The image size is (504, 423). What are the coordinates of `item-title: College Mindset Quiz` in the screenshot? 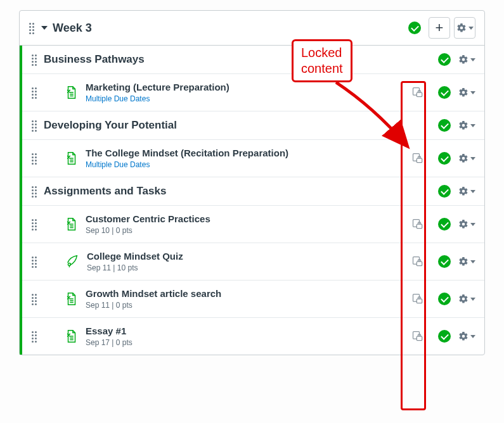 It's located at (247, 256).